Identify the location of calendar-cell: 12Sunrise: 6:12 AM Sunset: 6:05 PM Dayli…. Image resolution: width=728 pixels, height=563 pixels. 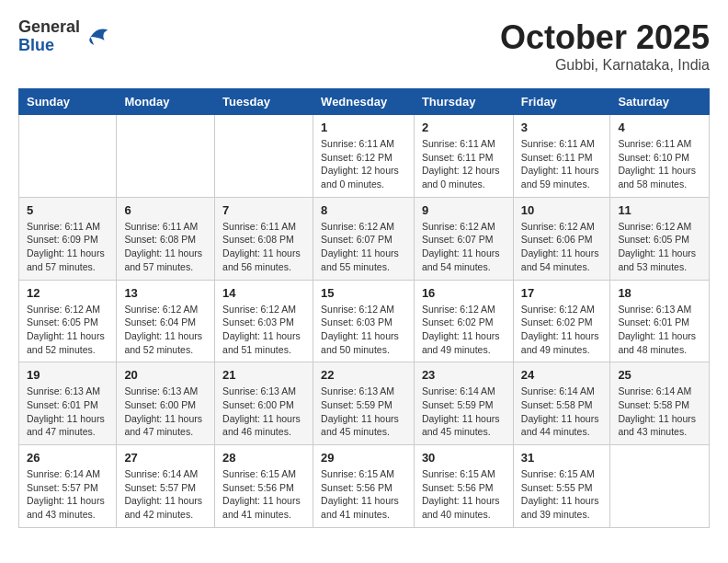
(68, 321).